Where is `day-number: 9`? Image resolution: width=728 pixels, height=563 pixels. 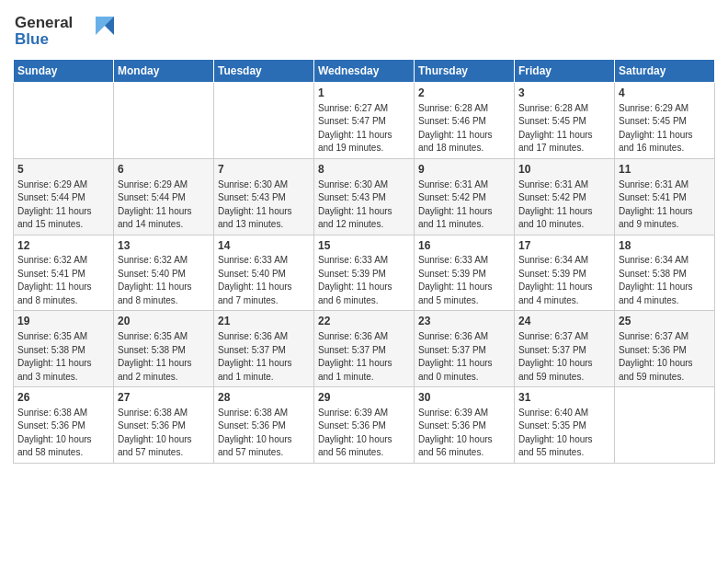
day-number: 9 is located at coordinates (464, 169).